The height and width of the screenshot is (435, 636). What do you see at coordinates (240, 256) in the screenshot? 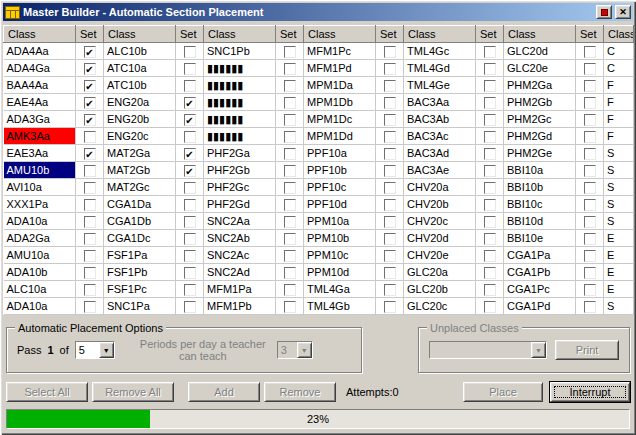
I see `class-cell: SNC2Ac` at bounding box center [240, 256].